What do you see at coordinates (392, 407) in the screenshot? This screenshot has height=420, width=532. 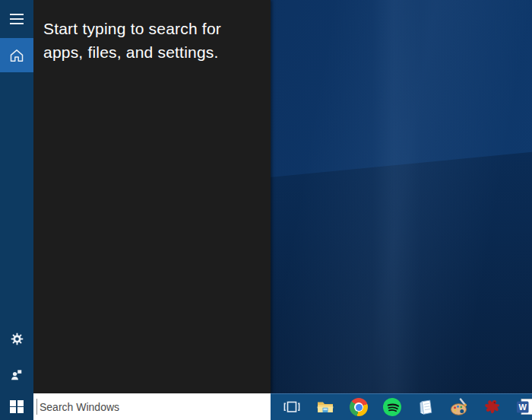 I see `spotify-icon` at bounding box center [392, 407].